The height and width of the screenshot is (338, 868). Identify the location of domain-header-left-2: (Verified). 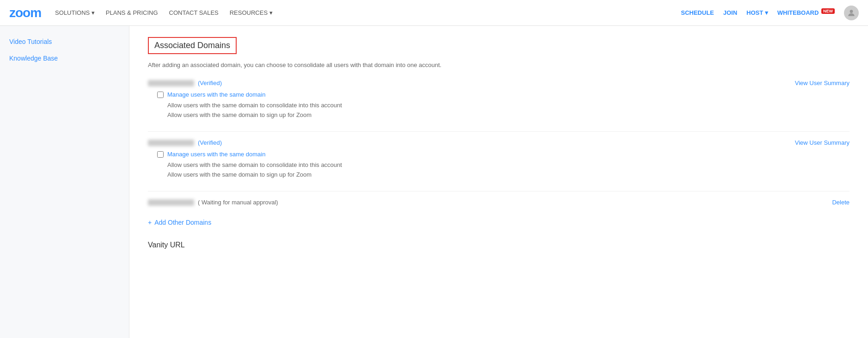
(185, 142).